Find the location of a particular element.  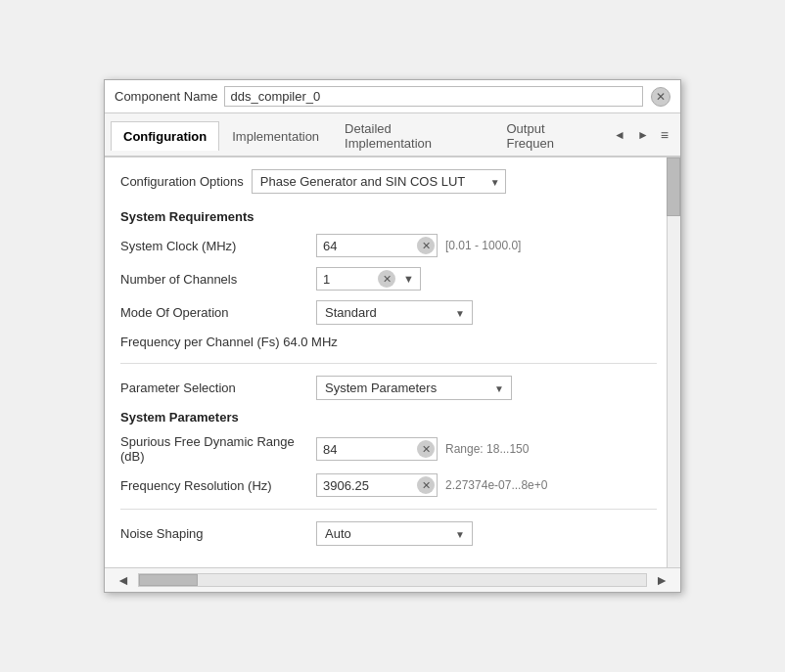

freq-resolution-row: Frequency Resolution (Hz) ✕ 2.27374e-07.… is located at coordinates (389, 485).